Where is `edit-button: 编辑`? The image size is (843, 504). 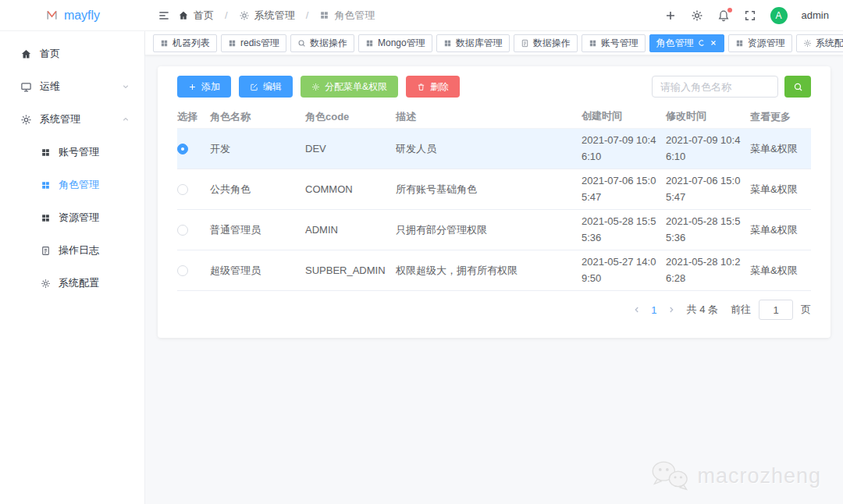
edit-button: 编辑 is located at coordinates (265, 87).